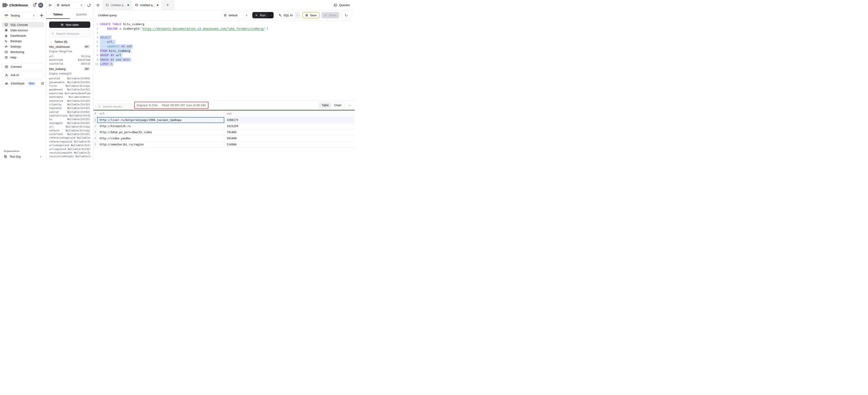 The height and width of the screenshot is (395, 868). Describe the element at coordinates (70, 123) in the screenshot. I see `column-row: useragentNullable(Int32)` at that location.